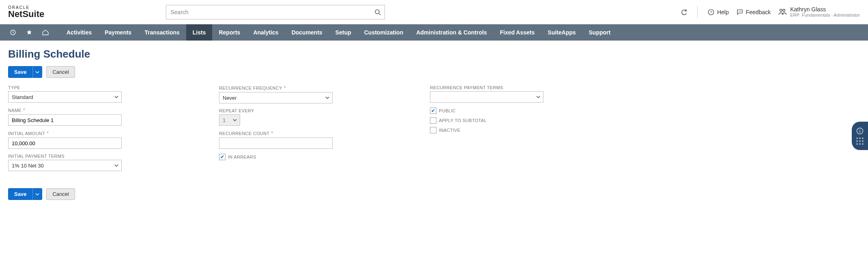 The image size is (868, 277). I want to click on feedback-link: Feedback, so click(754, 12).